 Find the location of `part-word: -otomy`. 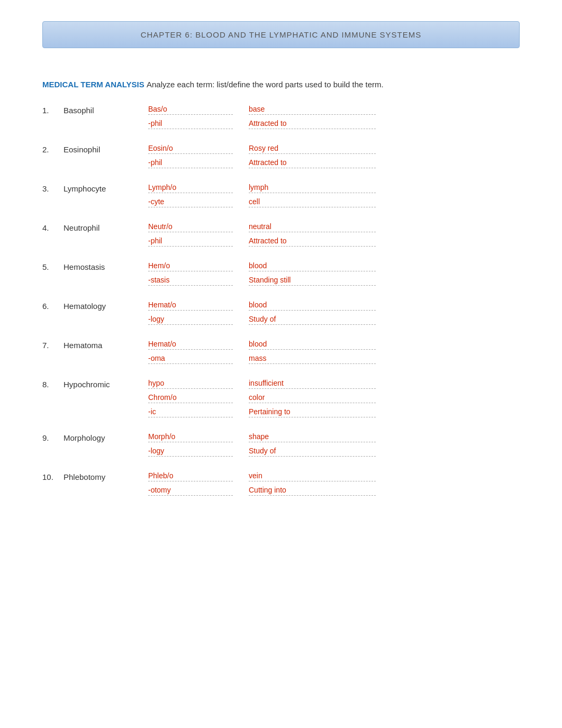

part-word: -otomy is located at coordinates (191, 491).